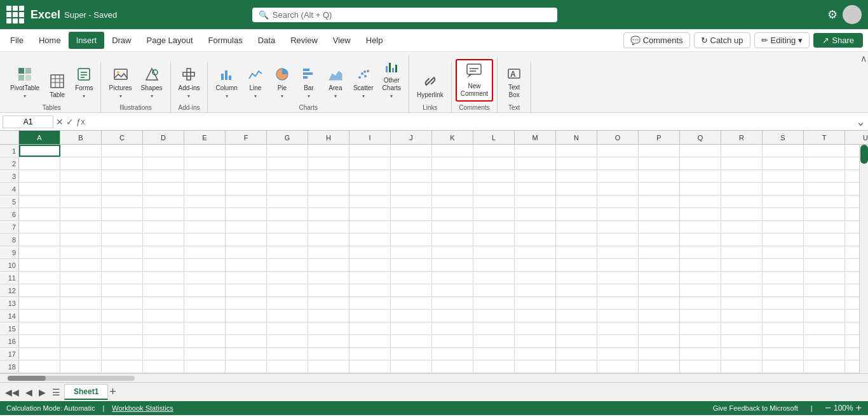  I want to click on cell-Q9, so click(700, 253).